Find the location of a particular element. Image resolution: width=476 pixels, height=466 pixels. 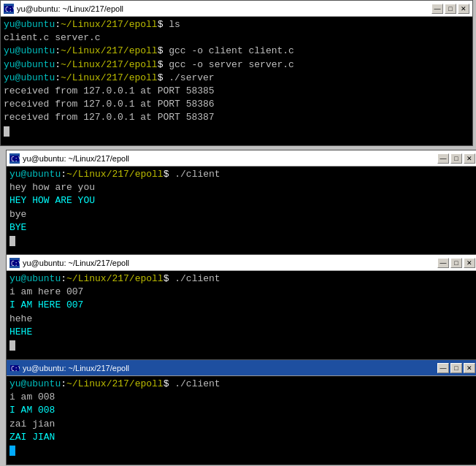

title-controls-win3: — □ ✕ is located at coordinates (456, 263).